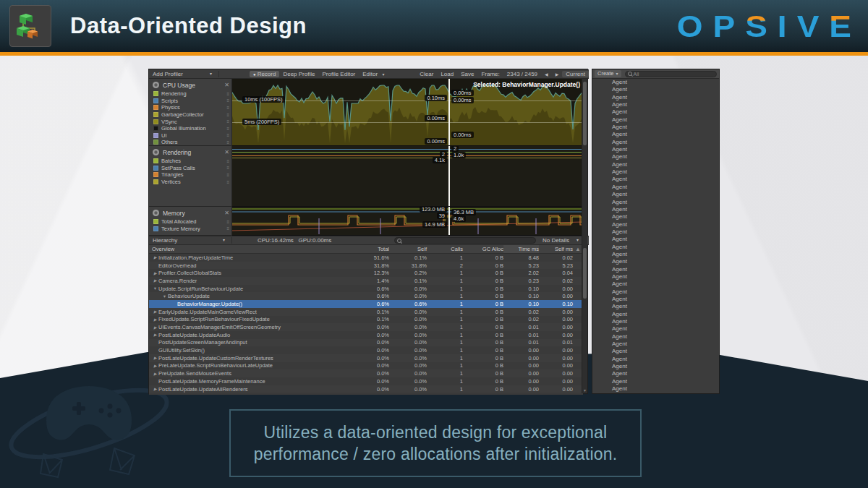 Image resolution: width=868 pixels, height=488 pixels. Describe the element at coordinates (671, 74) in the screenshot. I see `hierarchy-search-input: All` at that location.